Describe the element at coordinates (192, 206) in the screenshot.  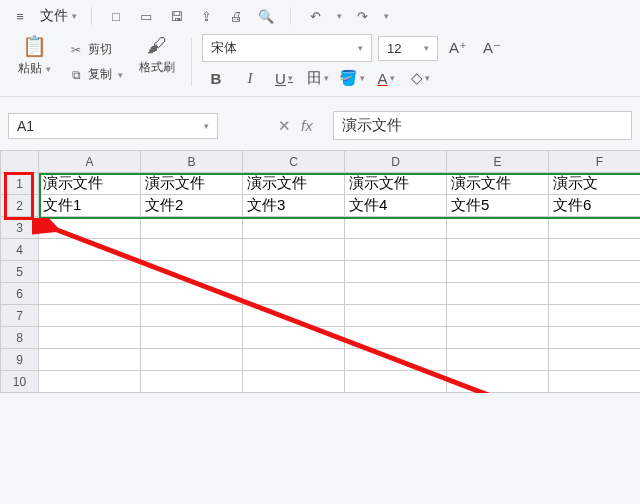
I see `cell: 文件2` at that location.